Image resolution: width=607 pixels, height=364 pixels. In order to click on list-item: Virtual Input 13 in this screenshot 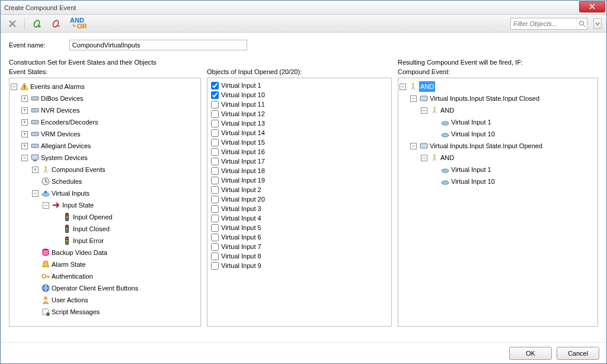, I will do `click(299, 123)`.